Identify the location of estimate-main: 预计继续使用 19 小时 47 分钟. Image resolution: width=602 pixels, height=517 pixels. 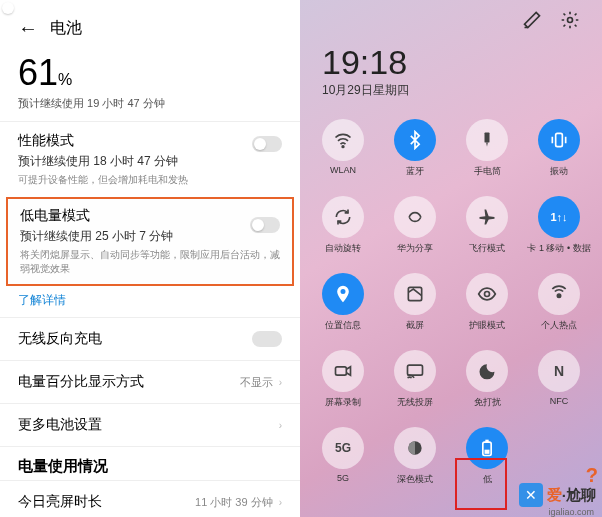
(150, 108).